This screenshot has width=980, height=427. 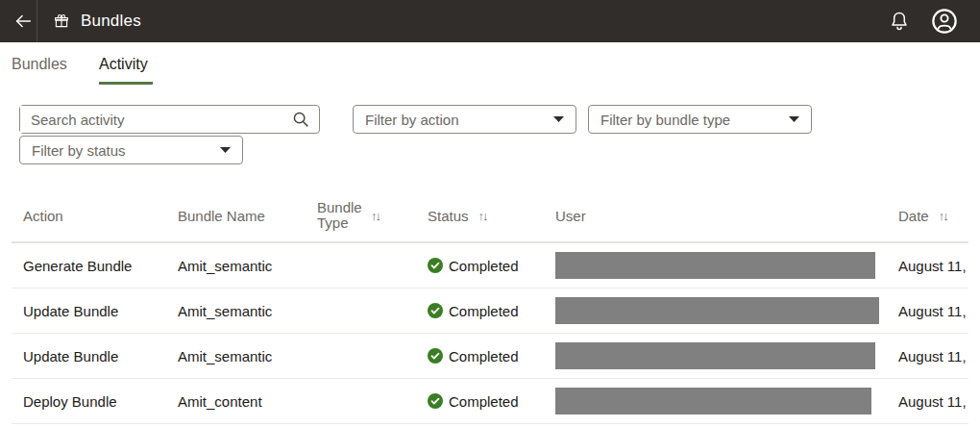 I want to click on filter-by-action-label: Filter by action, so click(x=412, y=119).